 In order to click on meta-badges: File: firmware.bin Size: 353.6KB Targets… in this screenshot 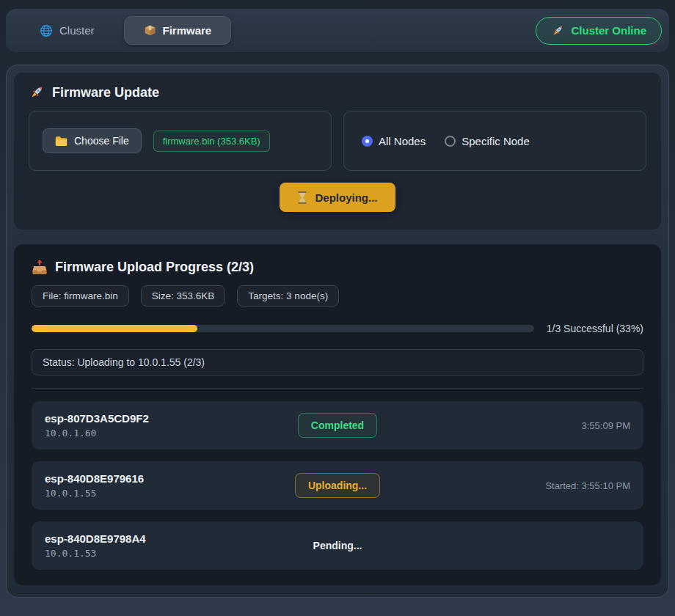, I will do `click(338, 296)`.